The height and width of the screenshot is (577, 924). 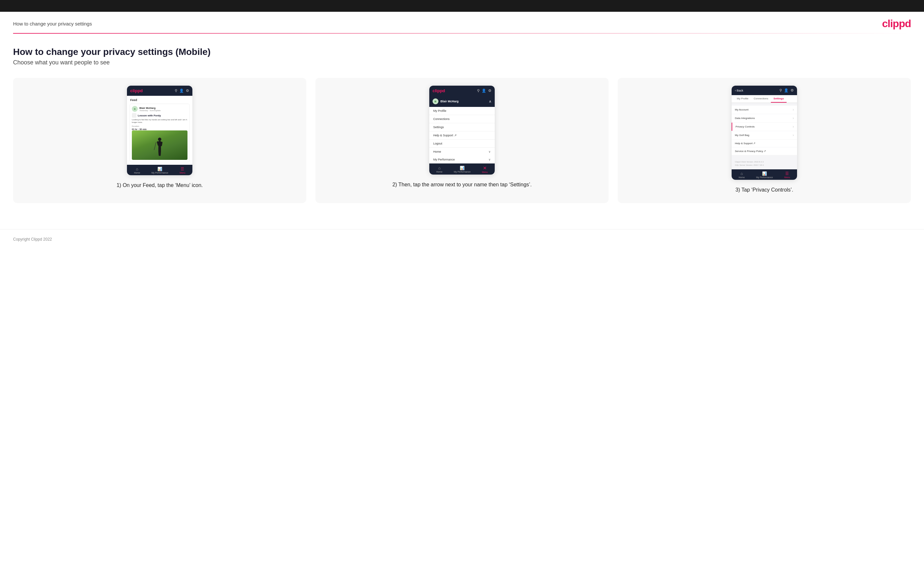 What do you see at coordinates (484, 91) in the screenshot?
I see `profile-icon-2: 👤` at bounding box center [484, 91].